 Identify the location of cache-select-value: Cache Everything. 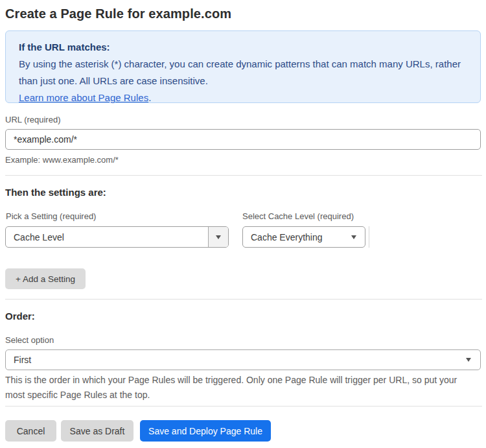
(283, 237).